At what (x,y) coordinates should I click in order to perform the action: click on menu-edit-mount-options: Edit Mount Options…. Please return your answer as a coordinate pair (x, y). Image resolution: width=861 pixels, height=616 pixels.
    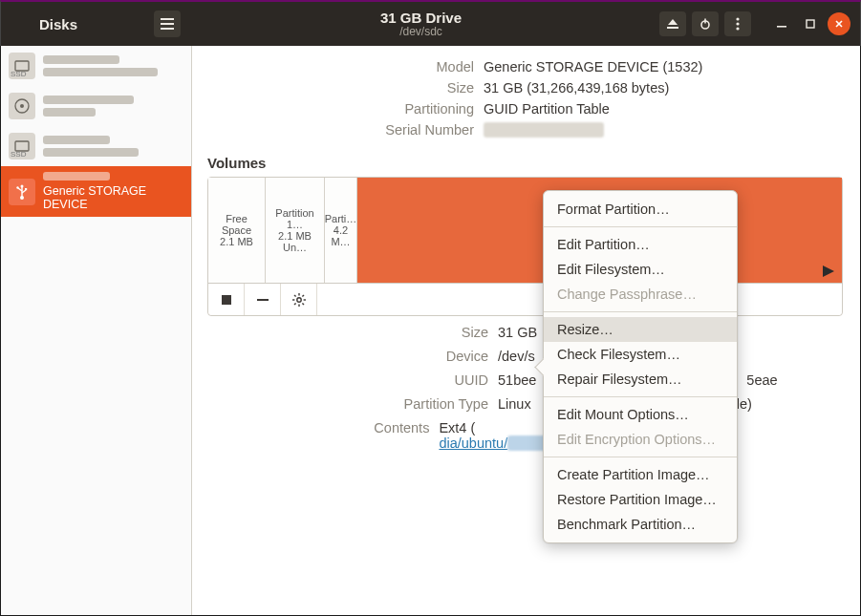
    Looking at the image, I should click on (640, 414).